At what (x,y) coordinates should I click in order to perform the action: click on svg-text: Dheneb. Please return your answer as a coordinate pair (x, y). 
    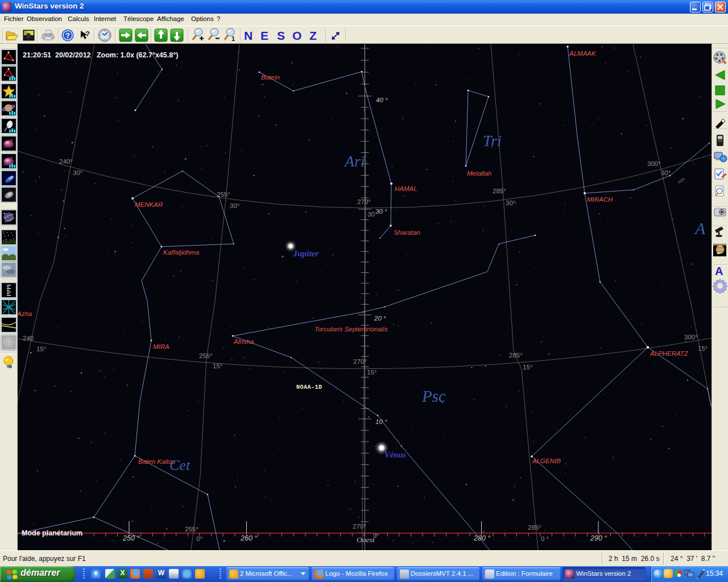
    Looking at the image, I should click on (221, 550).